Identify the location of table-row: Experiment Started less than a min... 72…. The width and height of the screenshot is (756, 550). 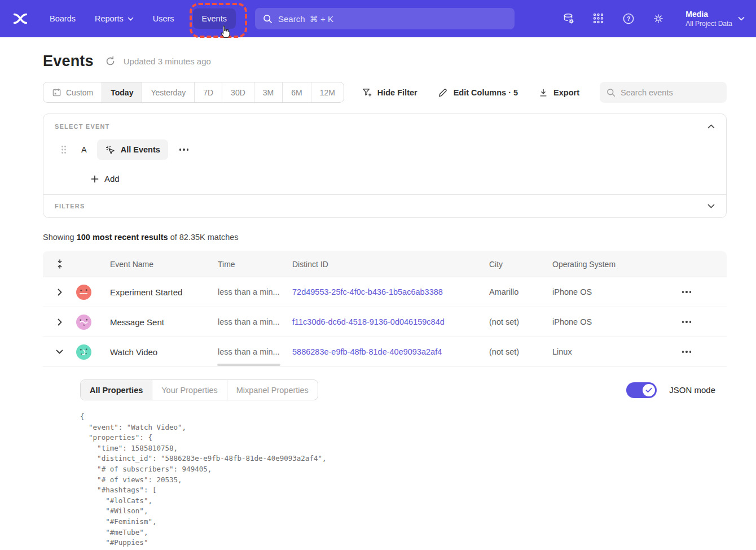
(385, 293).